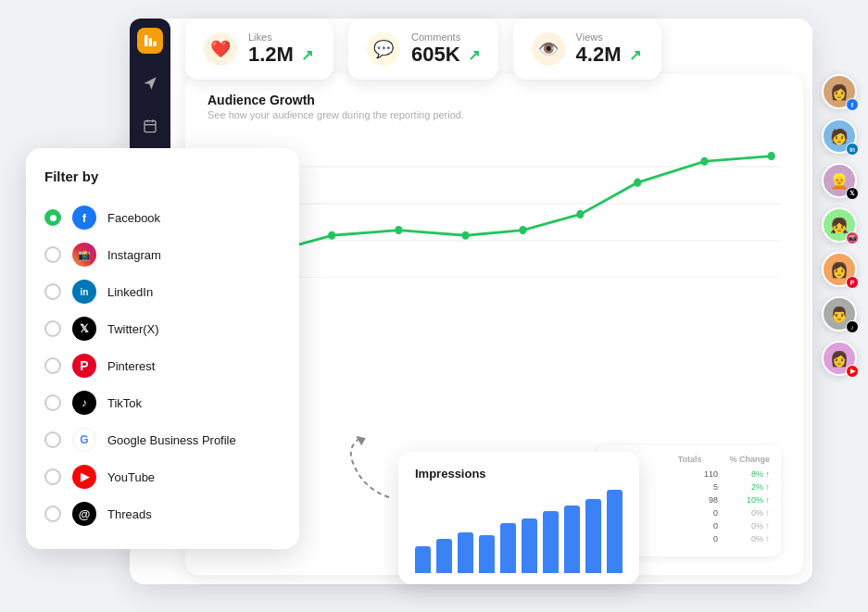 The height and width of the screenshot is (612, 868). What do you see at coordinates (132, 367) in the screenshot?
I see `pinterest-label: Pinterest` at bounding box center [132, 367].